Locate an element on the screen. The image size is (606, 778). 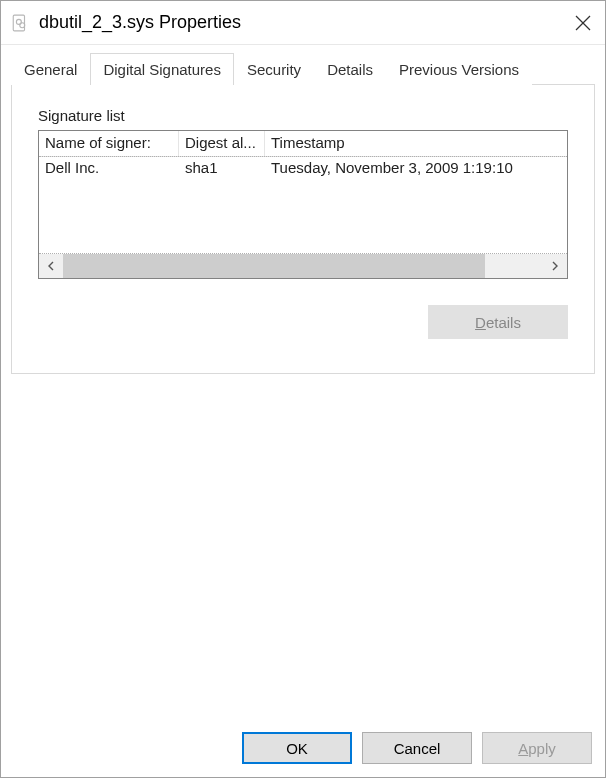
scroll-right-icon is located at coordinates (555, 266).